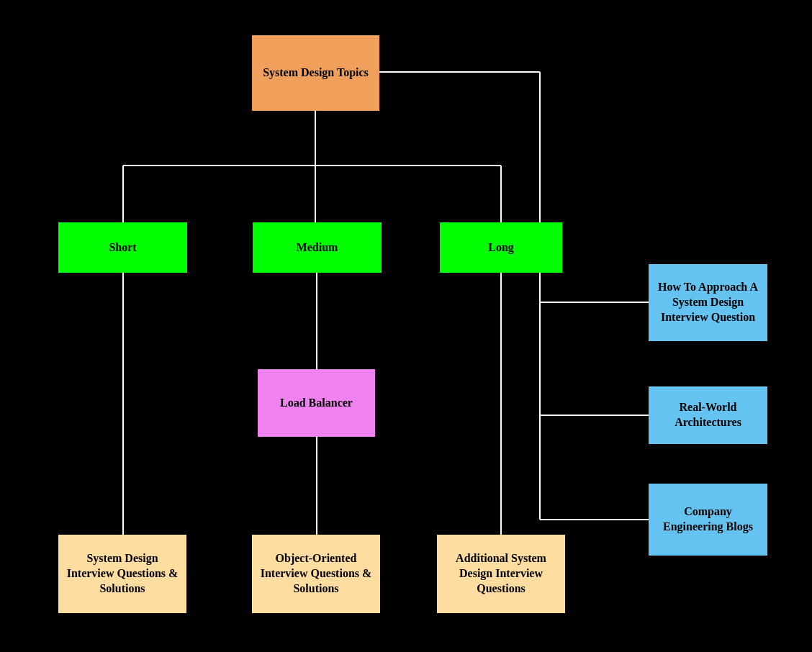 The width and height of the screenshot is (812, 652). I want to click on real-world-label: Real-World Architectures, so click(708, 415).